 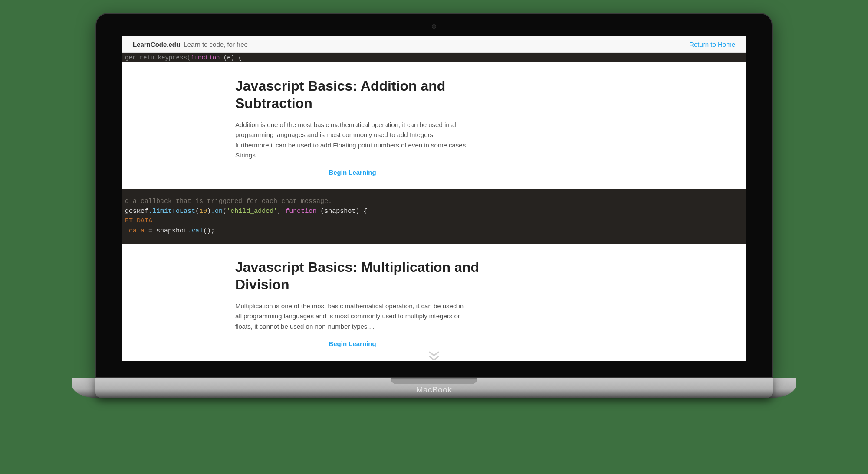 I want to click on code-method: .limitToLast, so click(x=172, y=212).